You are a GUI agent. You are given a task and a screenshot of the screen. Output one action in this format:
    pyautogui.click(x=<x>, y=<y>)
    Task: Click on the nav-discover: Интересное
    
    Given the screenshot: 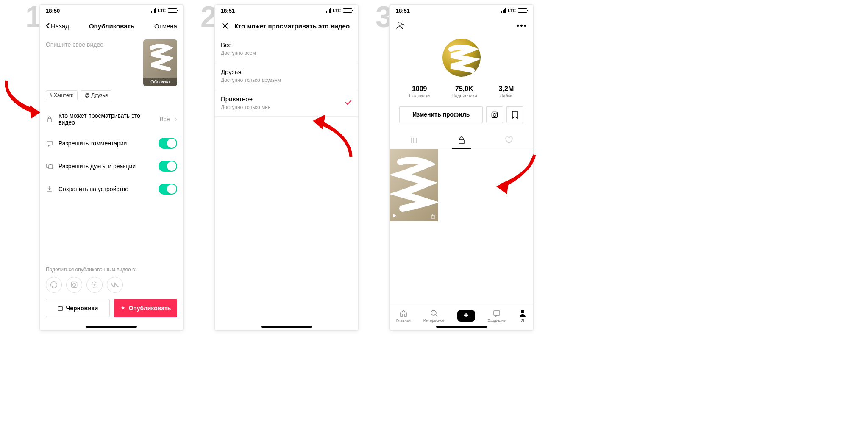 What is the action you would take?
    pyautogui.click(x=434, y=316)
    